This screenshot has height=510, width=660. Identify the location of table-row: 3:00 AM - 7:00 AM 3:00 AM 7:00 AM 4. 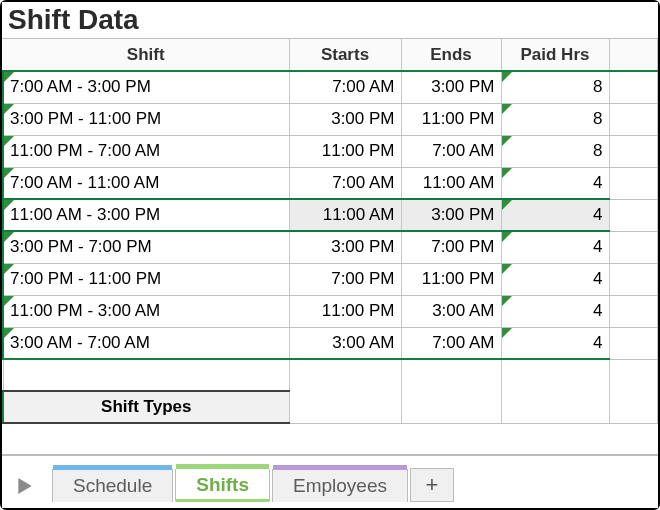
(330, 343).